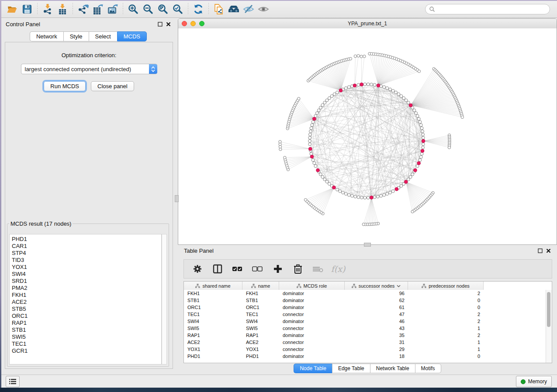 This screenshot has height=392, width=557. Describe the element at coordinates (263, 9) in the screenshot. I see `show-all-icon` at that location.